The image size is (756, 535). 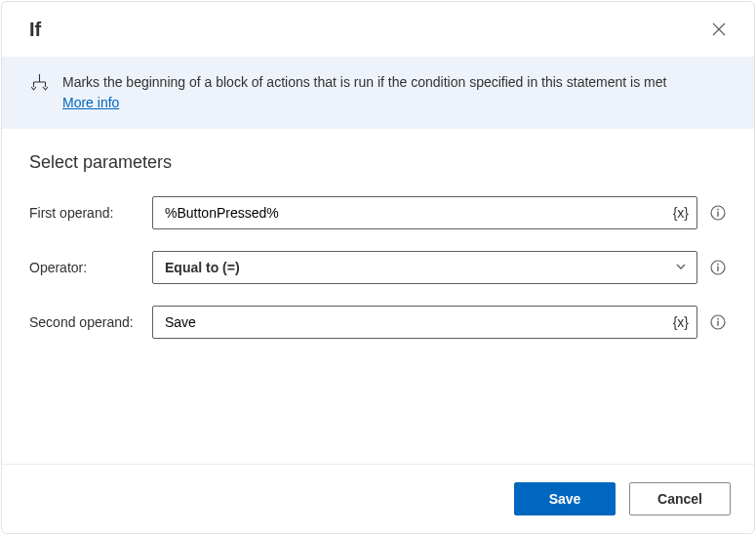 I want to click on info-banner: Marks the beginning of a block of action…, so click(x=378, y=93).